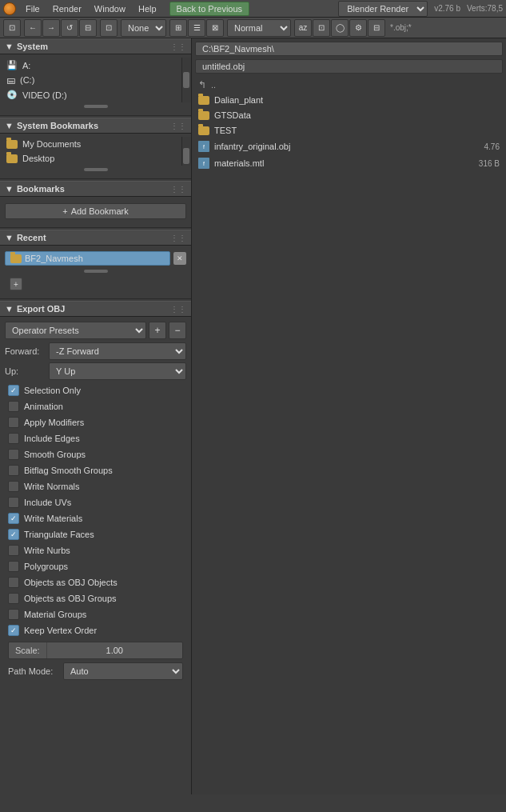  Describe the element at coordinates (96, 470) in the screenshot. I see `checkbox-bitflag-smooth-groups: Bitflag Smooth Groups` at that location.